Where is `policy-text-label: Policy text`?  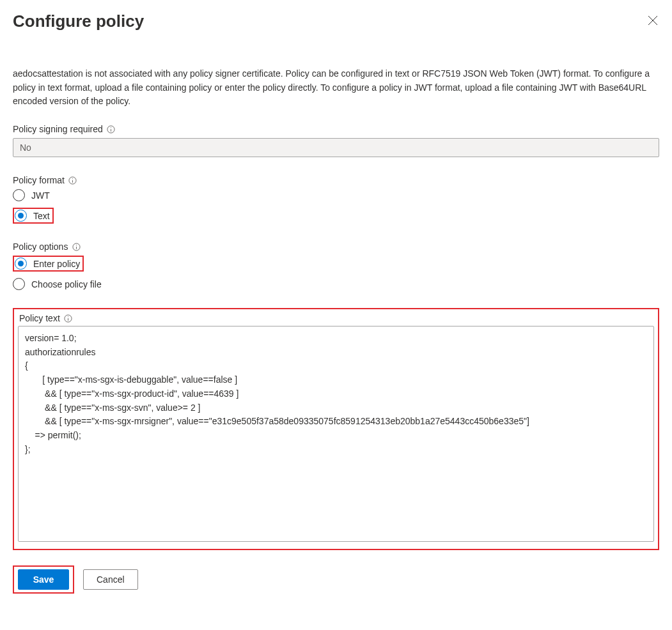 policy-text-label: Policy text is located at coordinates (40, 318).